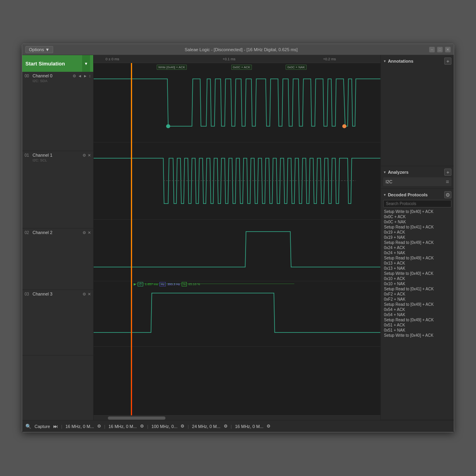 This screenshot has width=476, height=476. Describe the element at coordinates (417, 253) in the screenshot. I see `decoded-list-item: 0x24 + NAK` at that location.